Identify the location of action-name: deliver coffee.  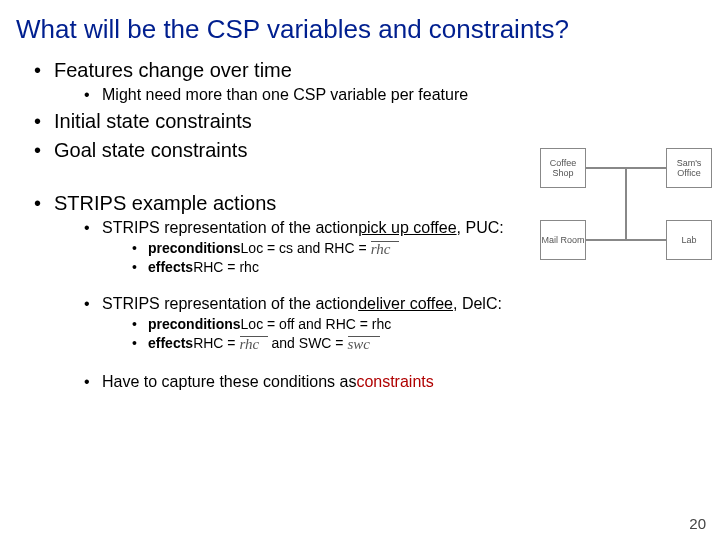
(406, 304).